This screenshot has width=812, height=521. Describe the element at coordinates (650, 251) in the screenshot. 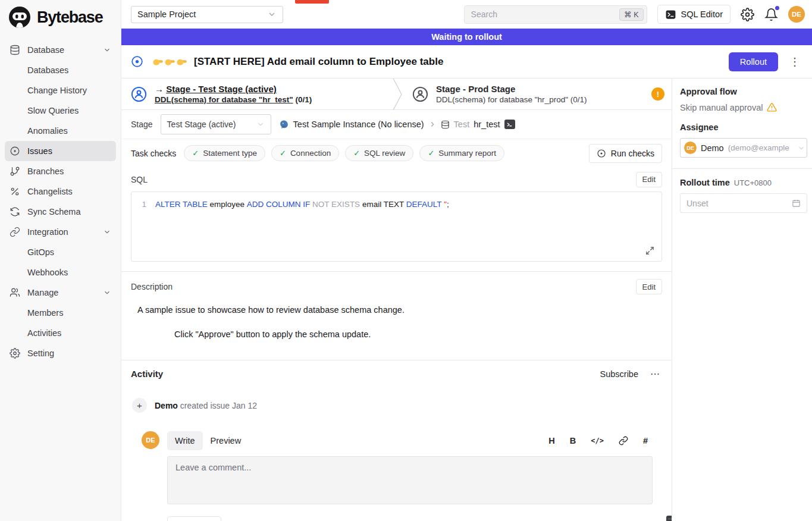

I see `expand-editor-icon` at that location.